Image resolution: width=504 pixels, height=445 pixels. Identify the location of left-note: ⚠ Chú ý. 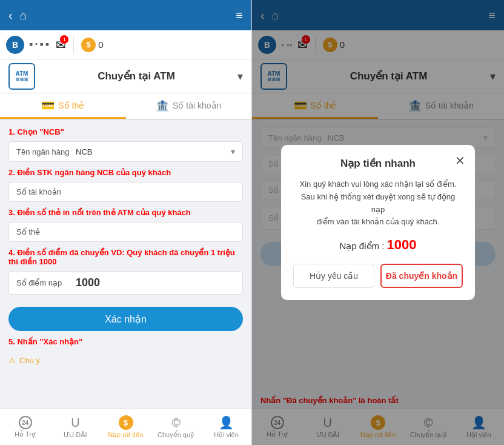
(126, 360).